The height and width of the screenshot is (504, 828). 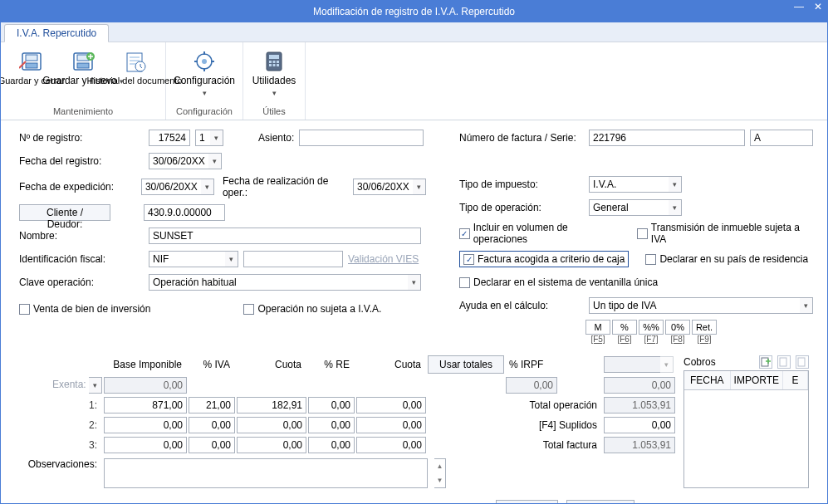 I want to click on calc-key-f7: [F7], so click(x=651, y=339).